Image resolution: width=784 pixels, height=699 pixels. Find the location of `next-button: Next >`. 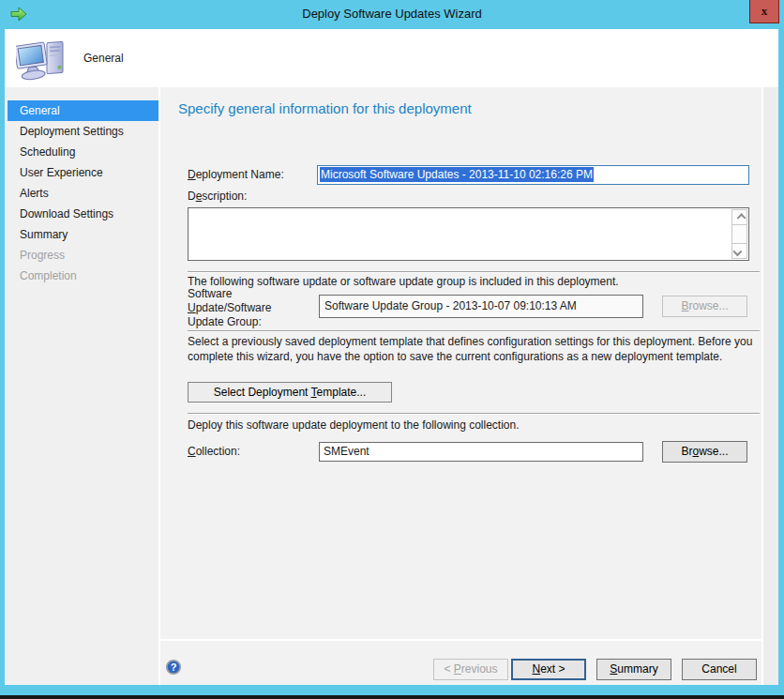

next-button: Next > is located at coordinates (549, 670).